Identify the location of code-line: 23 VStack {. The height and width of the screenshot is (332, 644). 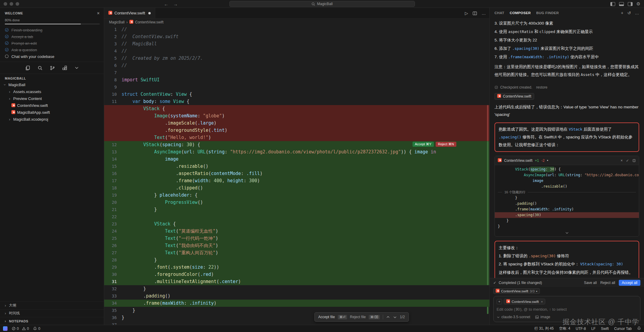
(297, 224).